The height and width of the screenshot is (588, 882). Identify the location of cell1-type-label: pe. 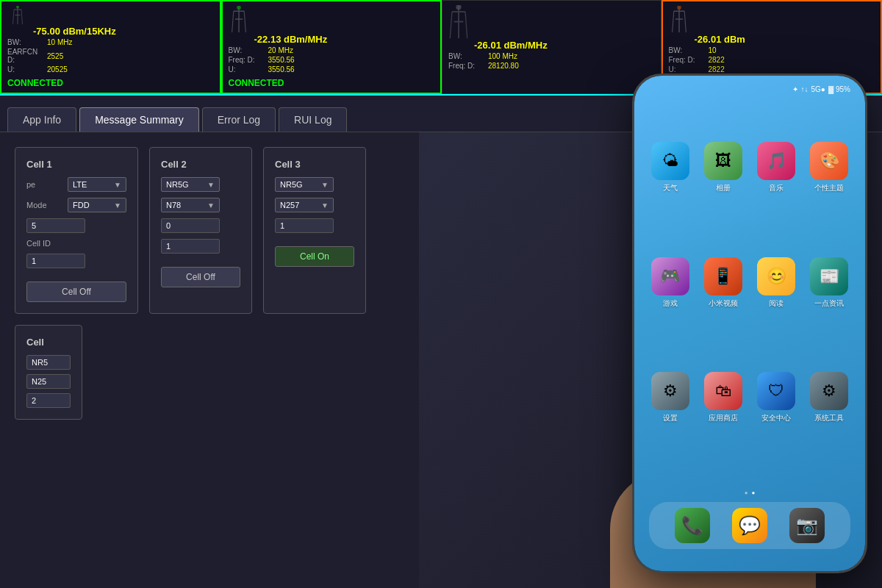
(45, 184).